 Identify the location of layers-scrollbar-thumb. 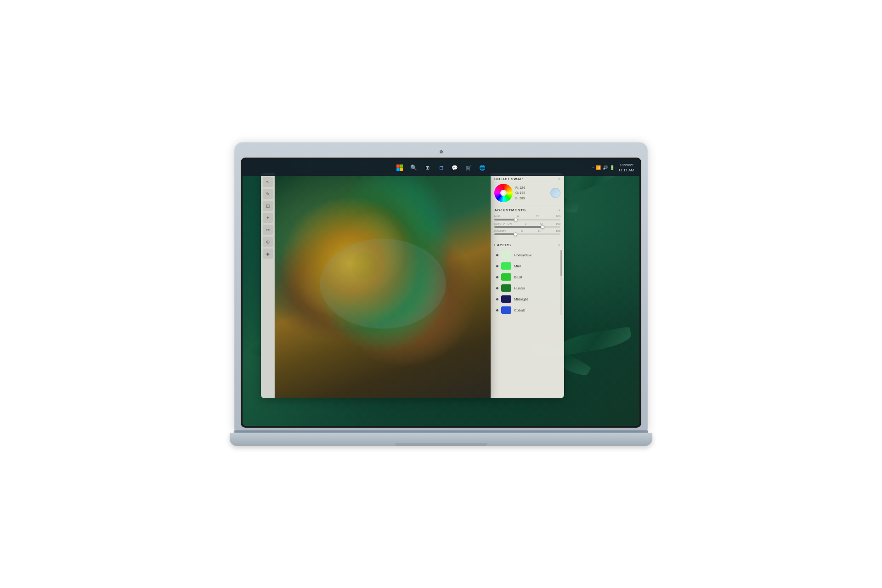
(561, 263).